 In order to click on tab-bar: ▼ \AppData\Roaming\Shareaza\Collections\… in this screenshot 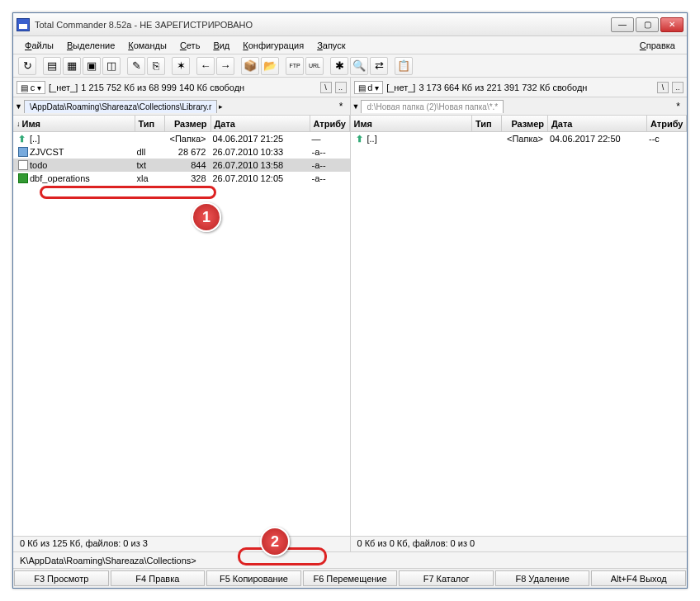, I will do `click(350, 106)`.